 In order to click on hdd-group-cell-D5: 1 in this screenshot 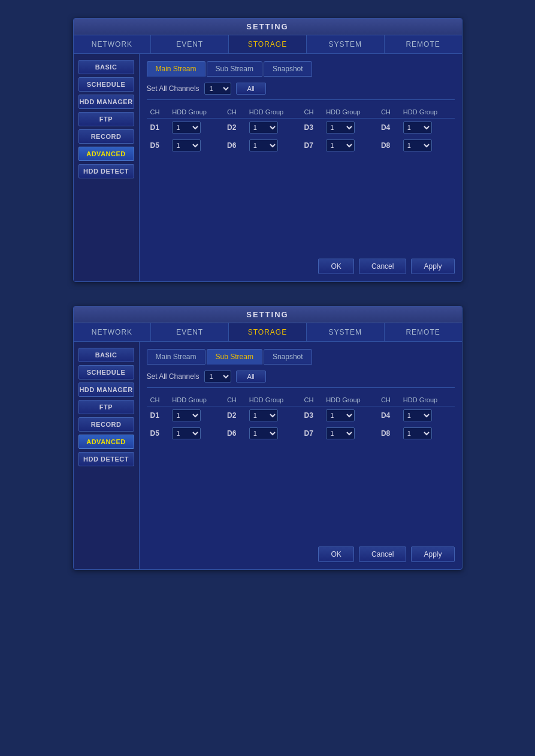, I will do `click(196, 145)`.